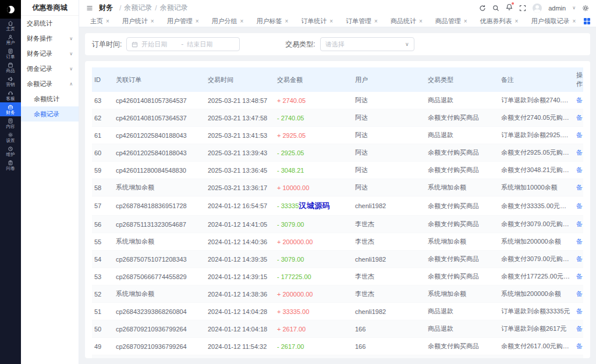 This screenshot has height=364, width=596. What do you see at coordinates (587, 21) in the screenshot?
I see `tab-layout-grid-icon` at bounding box center [587, 21].